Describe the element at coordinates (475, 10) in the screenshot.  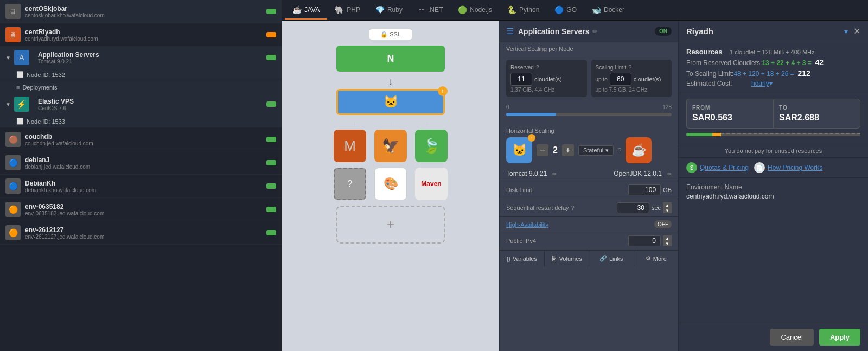
I see `tab-nodejs: 🟢 Node.js` at that location.